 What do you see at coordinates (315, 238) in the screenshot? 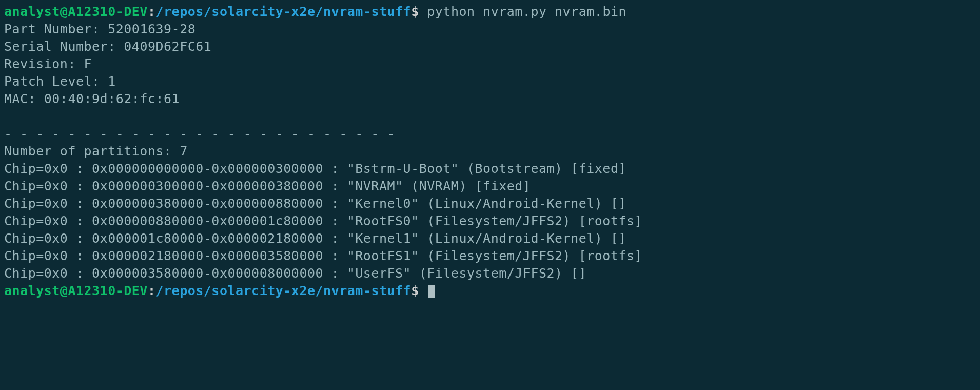
I see `partition-row: Chip=0x0 : 0x000001c80000-0x000002180000…` at bounding box center [315, 238].